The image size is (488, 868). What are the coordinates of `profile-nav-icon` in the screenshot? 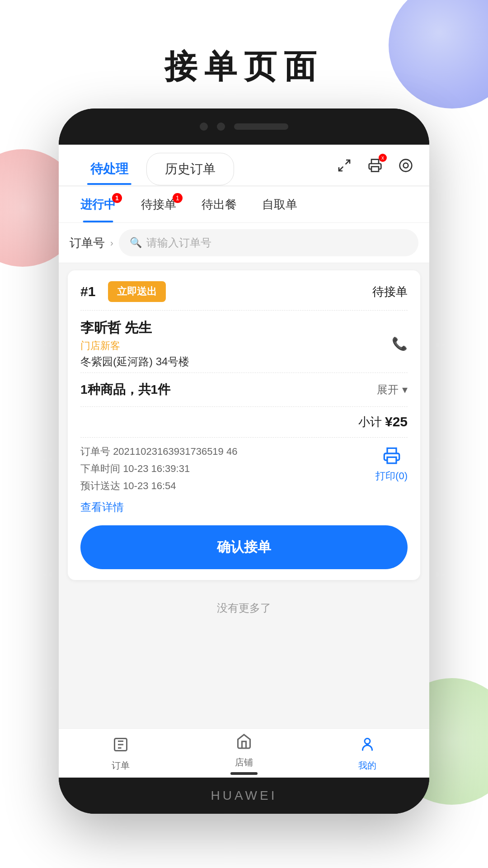 It's located at (367, 747).